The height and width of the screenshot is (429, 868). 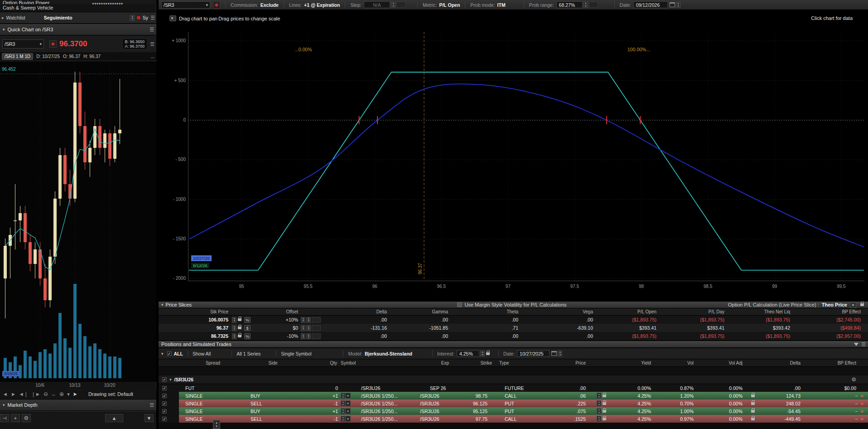 I want to click on step-stepper: ▴▾, so click(x=393, y=5).